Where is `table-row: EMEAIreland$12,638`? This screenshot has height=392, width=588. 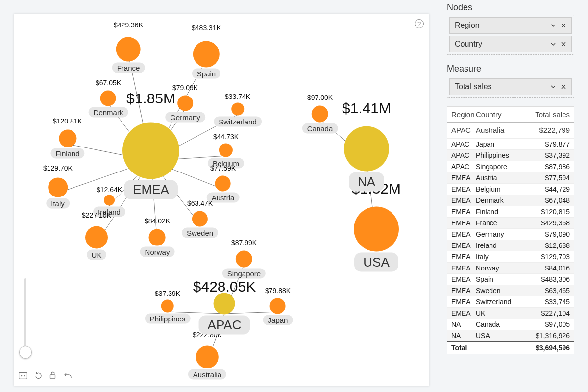
table-row: EMEAIreland$12,638 is located at coordinates (511, 245).